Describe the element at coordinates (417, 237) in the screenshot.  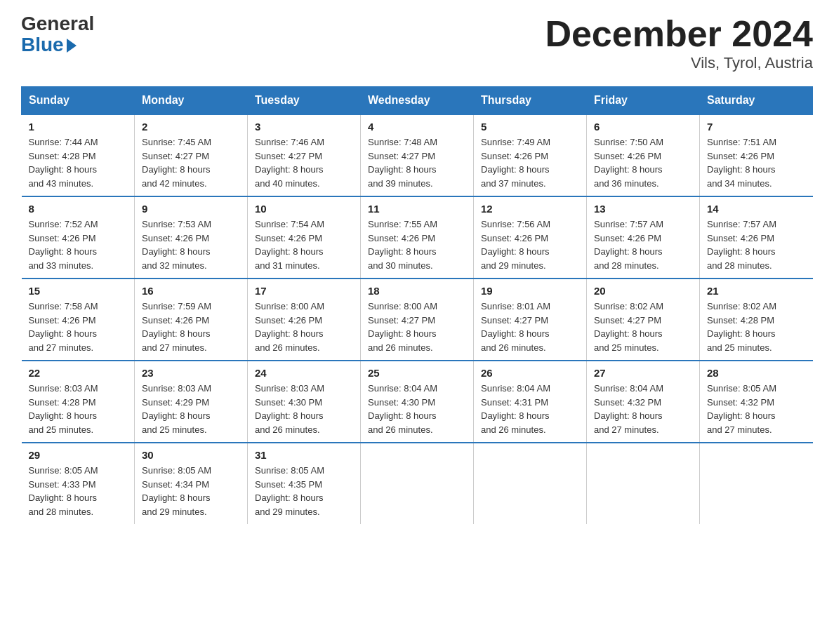
I see `calendar-week-row: 8Sunrise: 7:52 AMSunset: 4:26 PMDaylight…` at that location.